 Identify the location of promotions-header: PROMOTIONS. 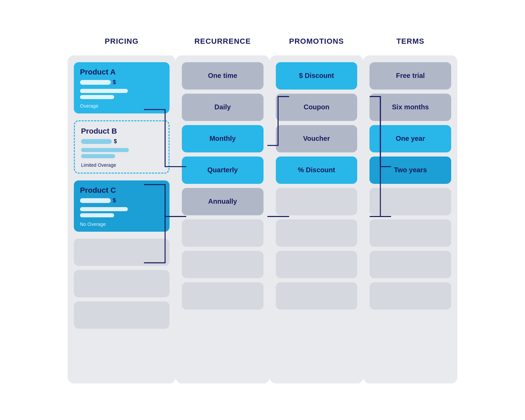
(317, 41).